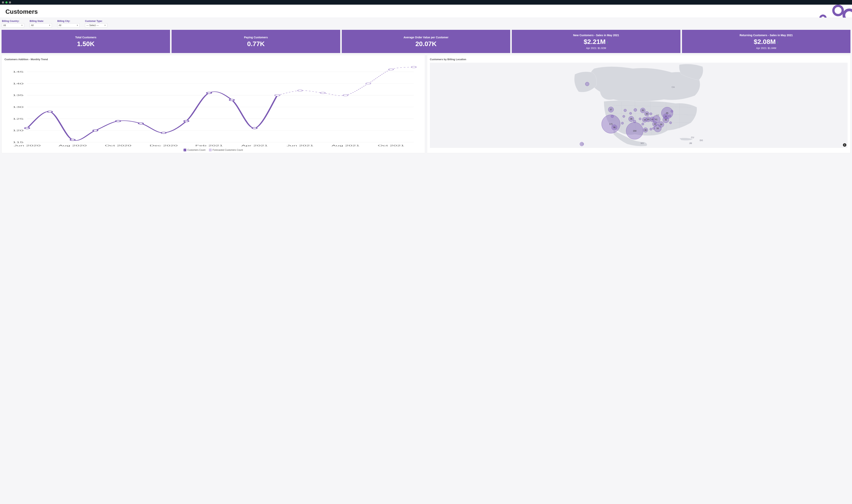 Image resolution: width=852 pixels, height=504 pixels. What do you see at coordinates (209, 145) in the screenshot?
I see `svg-text: Feb 2021` at bounding box center [209, 145].